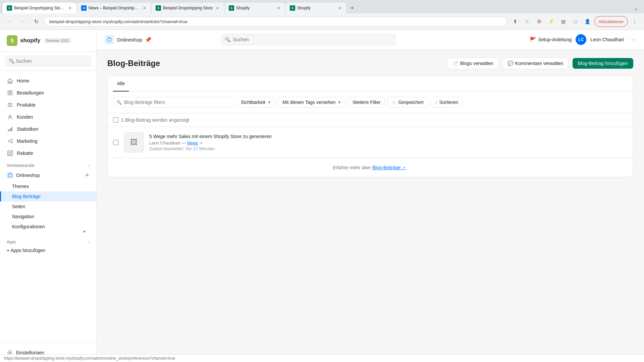 Image resolution: width=644 pixels, height=362 pixels. Describe the element at coordinates (9, 8) in the screenshot. I see `tab-favicon-1: S` at that location.